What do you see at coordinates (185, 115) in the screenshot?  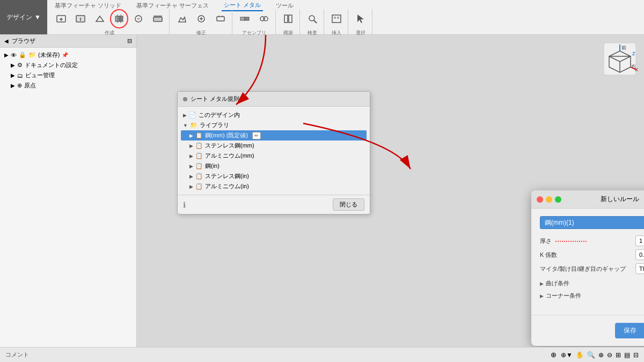 I see `this-design-arrow: ▶` at bounding box center [185, 115].